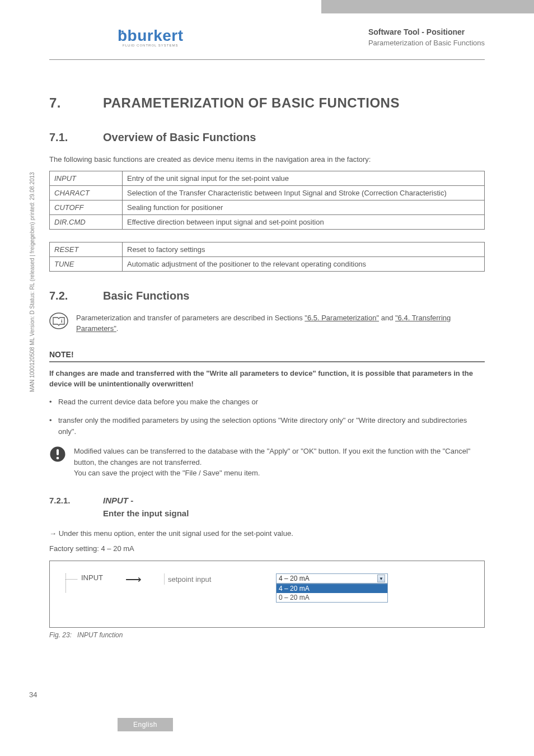  I want to click on warning-line1: Modified values can be transferred to th…, so click(279, 457).